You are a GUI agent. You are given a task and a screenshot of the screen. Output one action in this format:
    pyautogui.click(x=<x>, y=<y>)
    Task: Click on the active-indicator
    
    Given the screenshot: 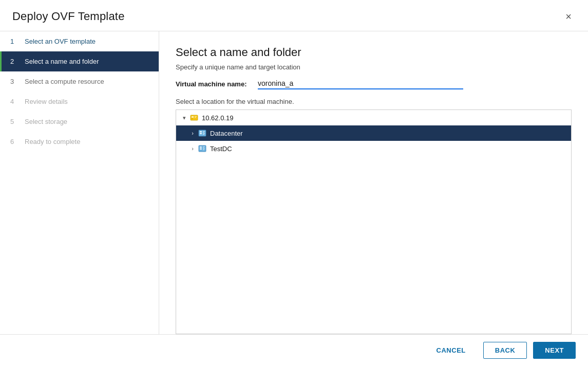 What is the action you would take?
    pyautogui.click(x=1, y=62)
    